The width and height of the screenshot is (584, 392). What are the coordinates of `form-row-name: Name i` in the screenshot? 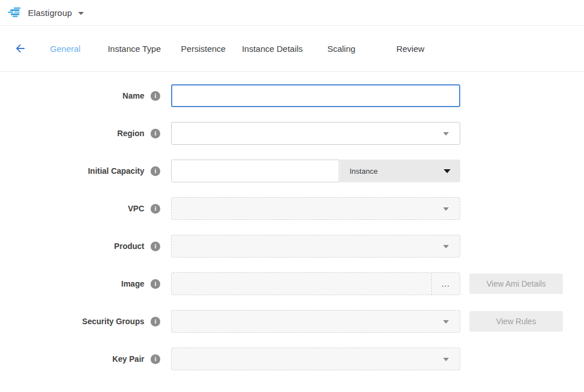 It's located at (292, 96).